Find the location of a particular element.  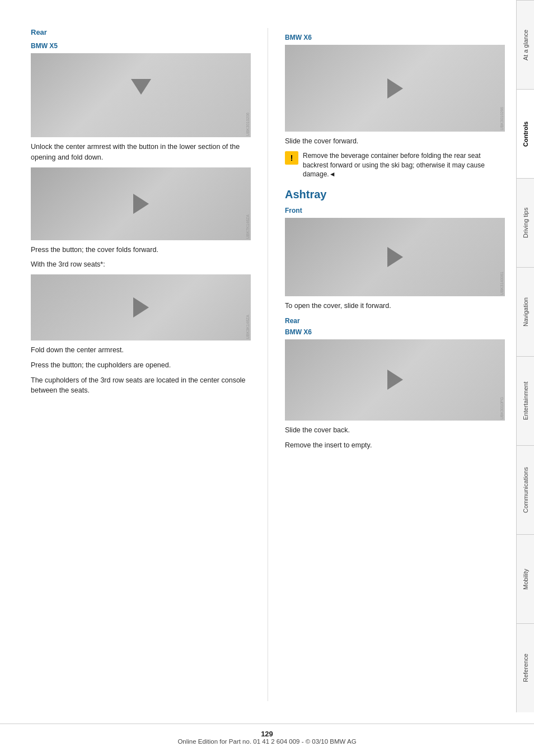

right-text-4: Remove the insert to empty. is located at coordinates (395, 446).